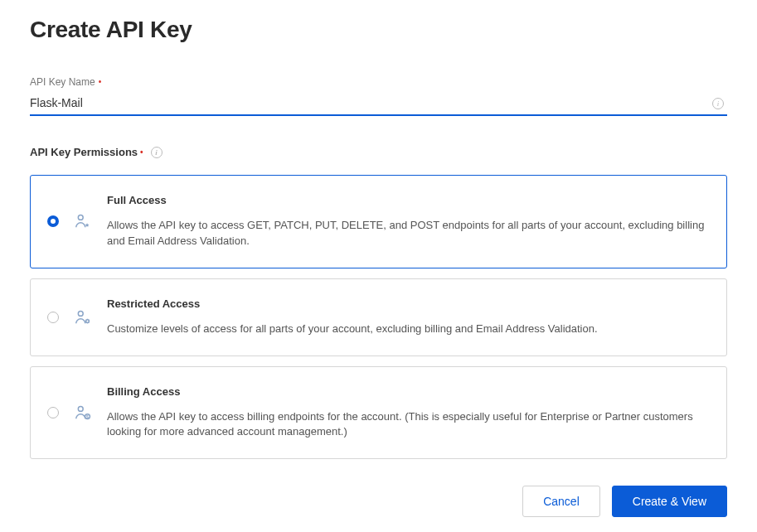 This screenshot has width=757, height=532. Describe the element at coordinates (378, 104) in the screenshot. I see `api-key-name-input-wrapper: i` at that location.